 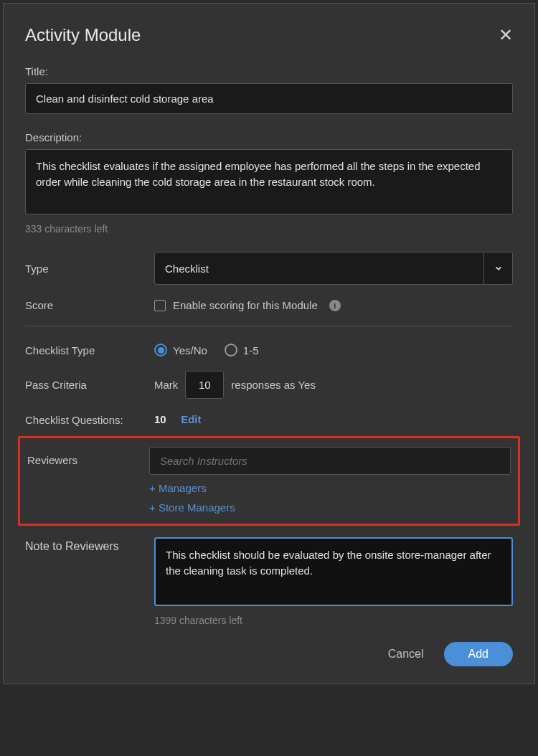 I want to click on type-row: Type Checklist, so click(x=269, y=268).